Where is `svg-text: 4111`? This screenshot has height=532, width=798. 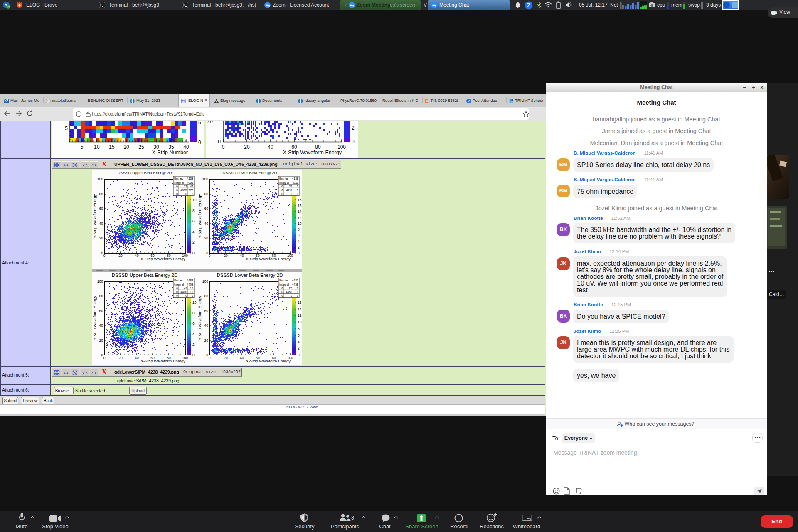 svg-text: 4111 is located at coordinates (295, 183).